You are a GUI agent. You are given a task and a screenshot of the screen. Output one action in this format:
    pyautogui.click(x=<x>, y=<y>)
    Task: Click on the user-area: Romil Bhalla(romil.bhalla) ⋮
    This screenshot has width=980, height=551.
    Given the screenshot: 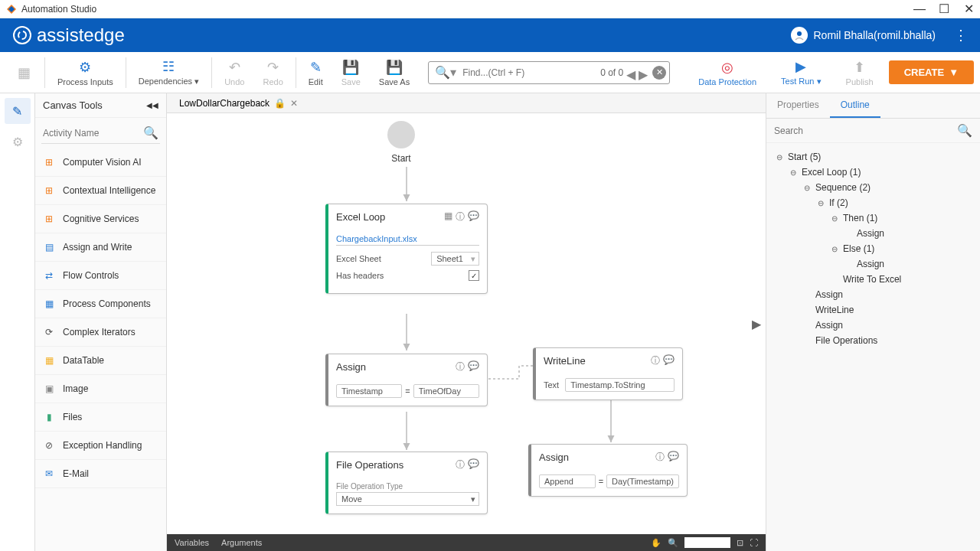 What is the action you would take?
    pyautogui.click(x=880, y=35)
    